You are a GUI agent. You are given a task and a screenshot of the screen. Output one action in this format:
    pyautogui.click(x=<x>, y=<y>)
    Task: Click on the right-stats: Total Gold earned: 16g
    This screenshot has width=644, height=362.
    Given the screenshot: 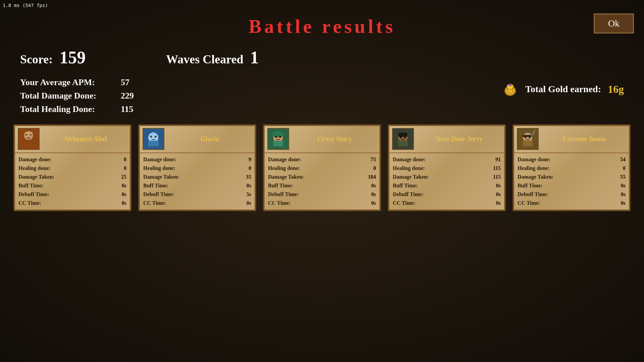 What is the action you would take?
    pyautogui.click(x=563, y=87)
    